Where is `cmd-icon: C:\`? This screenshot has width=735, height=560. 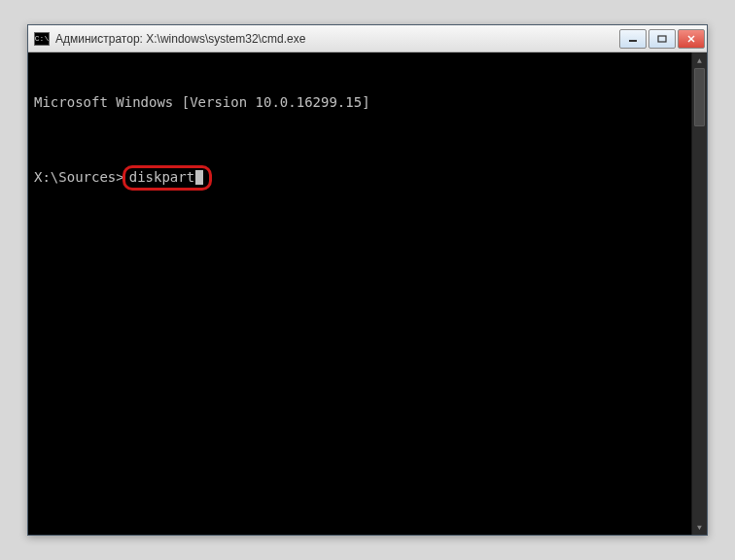
cmd-icon: C:\ is located at coordinates (42, 39).